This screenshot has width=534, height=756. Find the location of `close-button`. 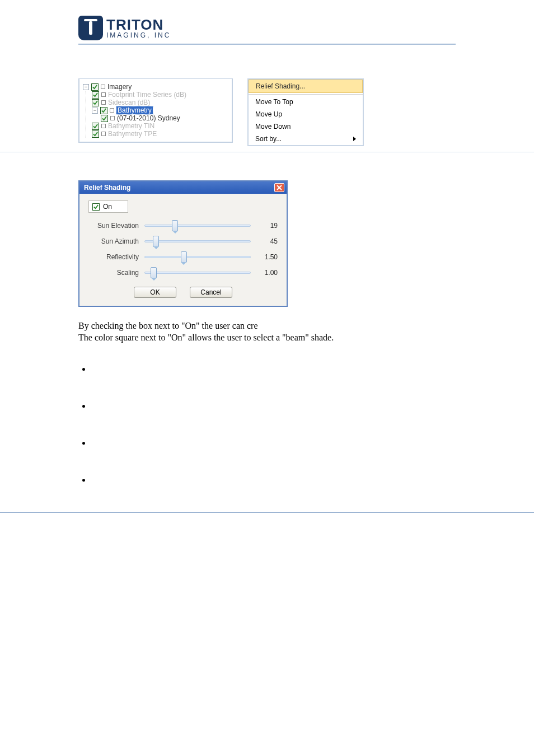

close-button is located at coordinates (279, 188).